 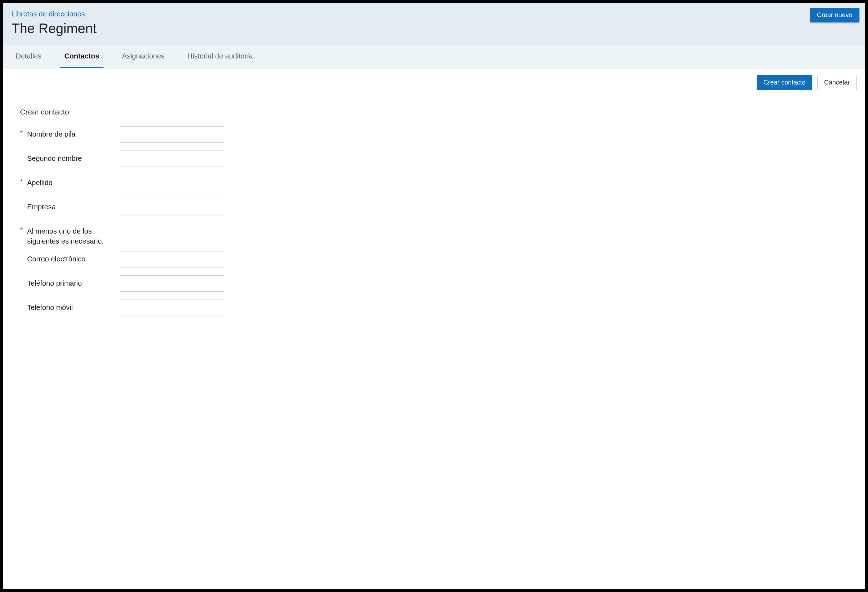 I want to click on primary-phone-label: Teléfono primario, so click(x=55, y=283).